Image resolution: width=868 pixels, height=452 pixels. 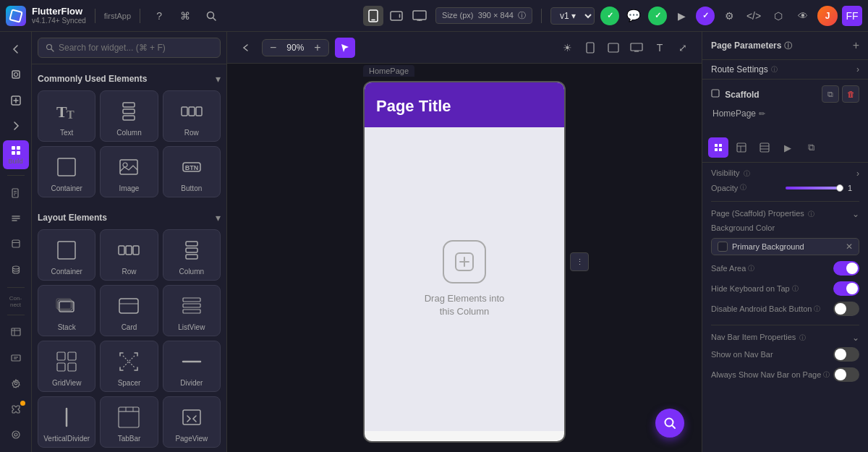 I want to click on layout-container: Container, so click(x=67, y=255).